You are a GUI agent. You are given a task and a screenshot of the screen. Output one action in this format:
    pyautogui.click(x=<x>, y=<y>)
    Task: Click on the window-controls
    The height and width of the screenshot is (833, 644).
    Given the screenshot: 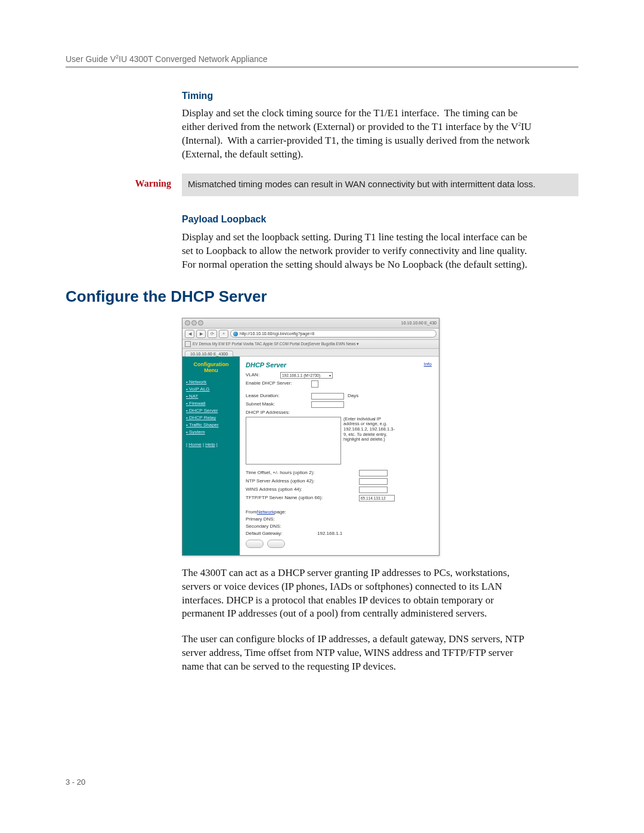 What is the action you would take?
    pyautogui.click(x=194, y=323)
    